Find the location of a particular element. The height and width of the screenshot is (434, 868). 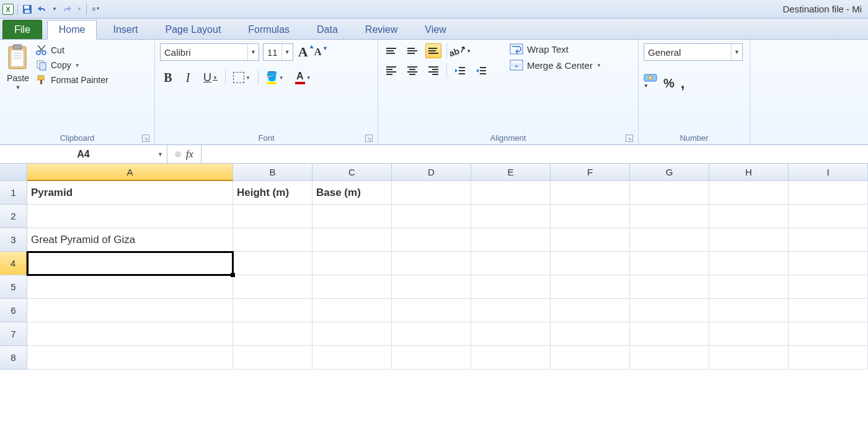

row-header-7: 7 is located at coordinates (14, 334).